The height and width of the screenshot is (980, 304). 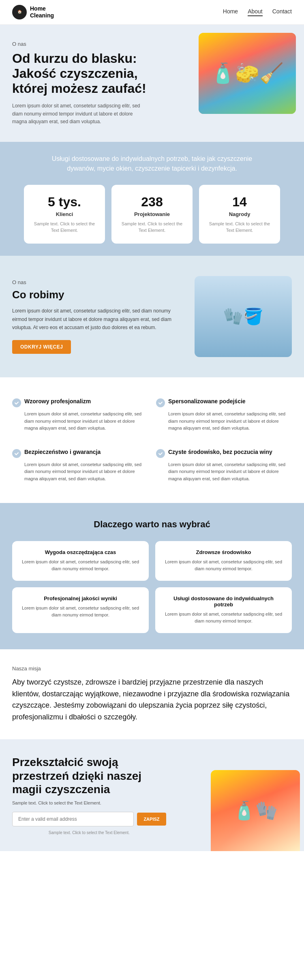 What do you see at coordinates (152, 694) in the screenshot?
I see `mission-section: Nasza misja Aby tworzyć czystsze, zdrows…` at bounding box center [152, 694].